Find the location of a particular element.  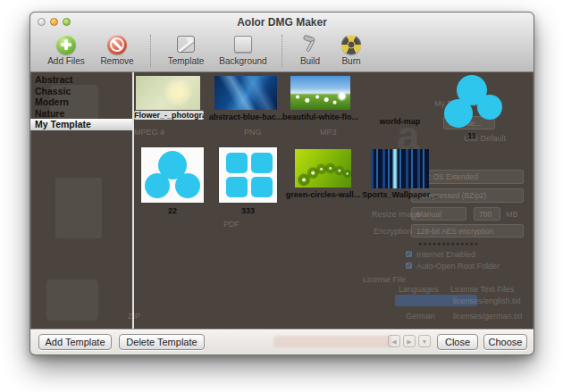

remove-button: Remove is located at coordinates (117, 50).